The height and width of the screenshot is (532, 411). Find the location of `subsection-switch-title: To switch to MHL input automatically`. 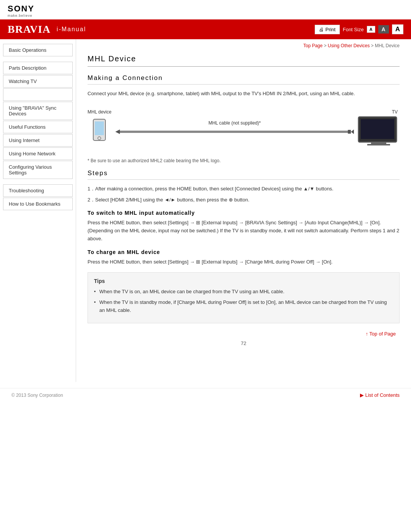

subsection-switch-title: To switch to MHL input automatically is located at coordinates (244, 213).